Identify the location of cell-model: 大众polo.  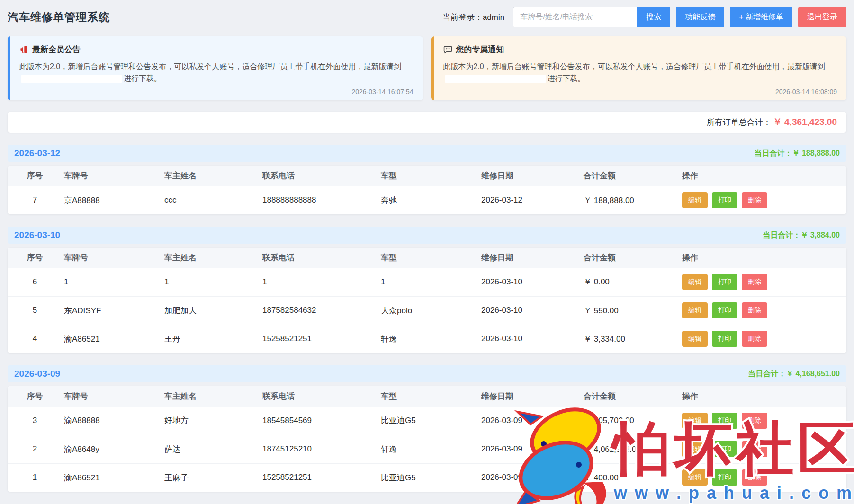
(429, 310).